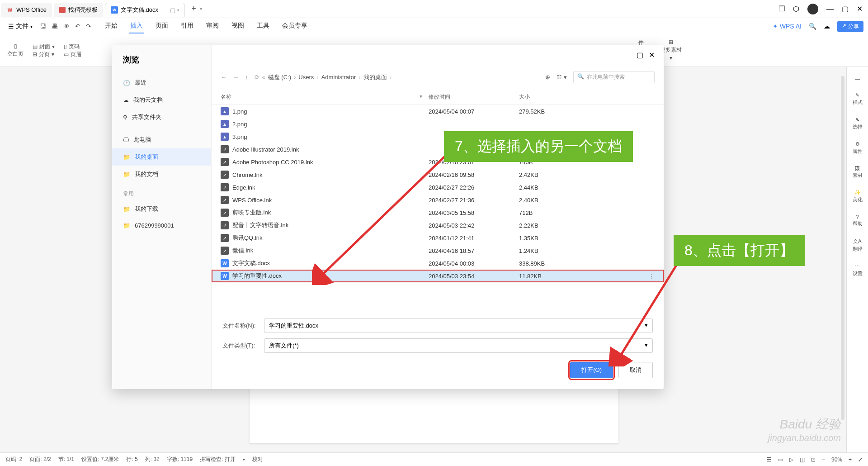 The width and height of the screenshot is (868, 466). What do you see at coordinates (72, 47) in the screenshot?
I see `ribbon-pageno: ▯ 页码` at bounding box center [72, 47].